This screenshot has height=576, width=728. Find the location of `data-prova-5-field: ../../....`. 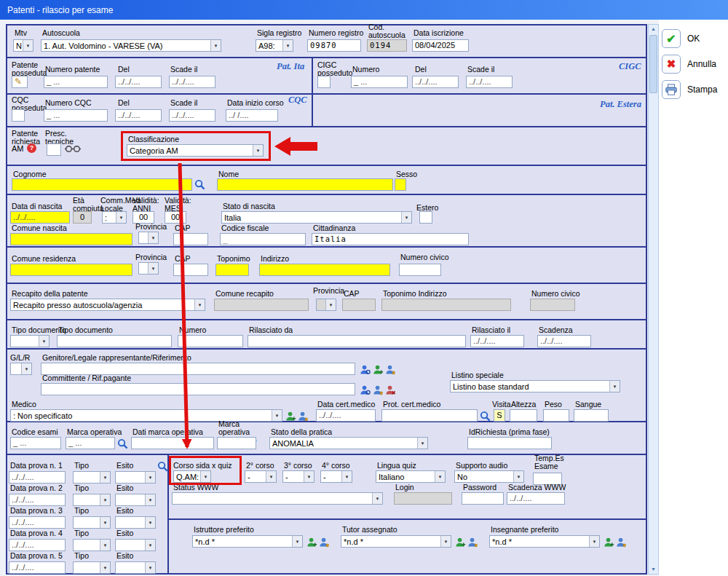

data-prova-5-field: ../../.... is located at coordinates (37, 568).